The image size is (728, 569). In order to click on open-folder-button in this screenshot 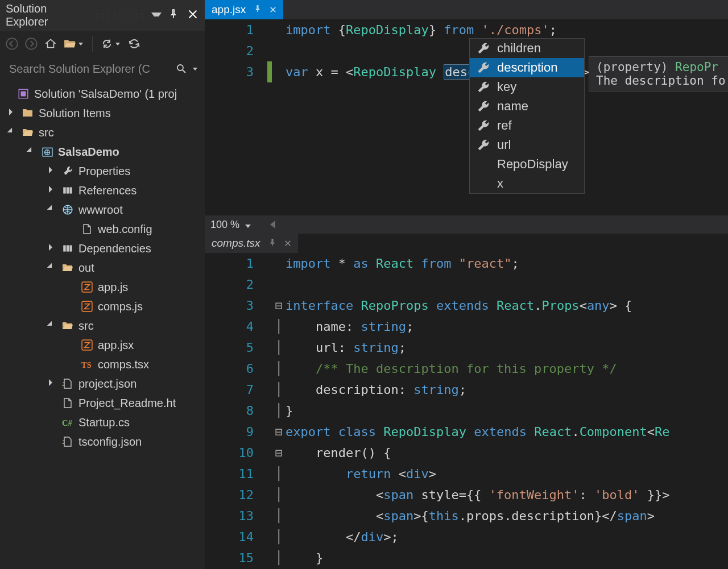, I will do `click(70, 44)`.